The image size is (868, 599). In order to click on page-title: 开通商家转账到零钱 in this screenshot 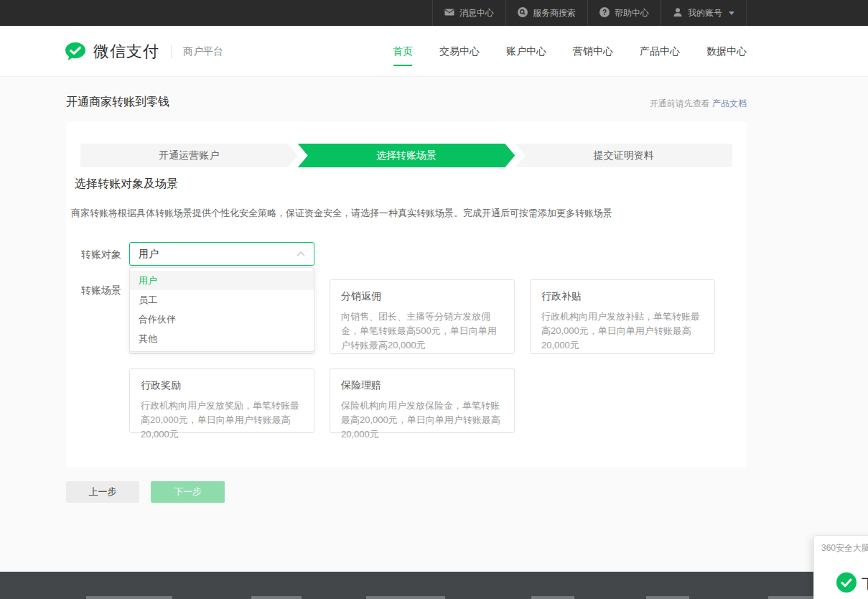, I will do `click(118, 102)`.